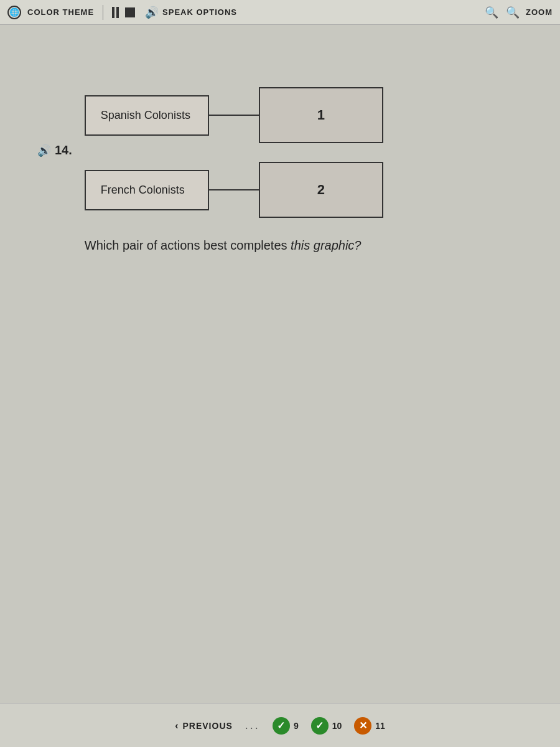 The width and height of the screenshot is (560, 747). What do you see at coordinates (200, 12) in the screenshot?
I see `speak-options-label: SPEAK OPTIONS` at bounding box center [200, 12].